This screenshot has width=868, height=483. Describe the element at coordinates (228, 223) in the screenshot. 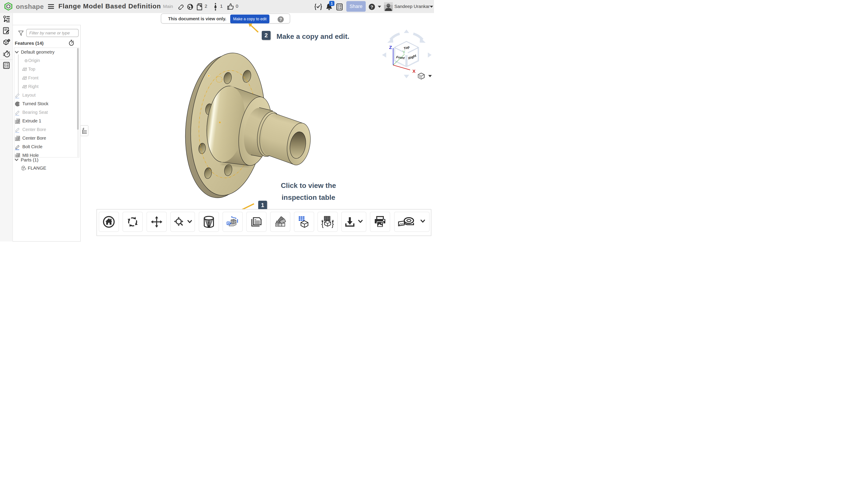

I see `svg-text: A` at that location.